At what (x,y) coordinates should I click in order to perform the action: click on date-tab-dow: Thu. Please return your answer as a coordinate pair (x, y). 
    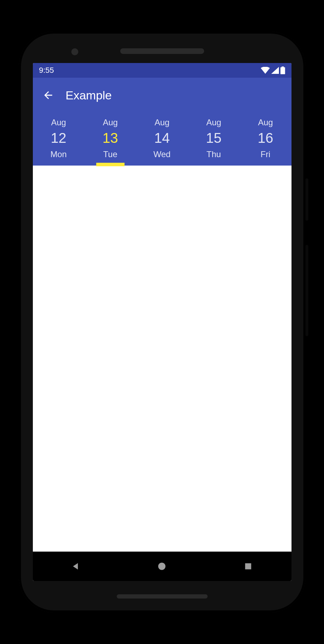
    Looking at the image, I should click on (214, 154).